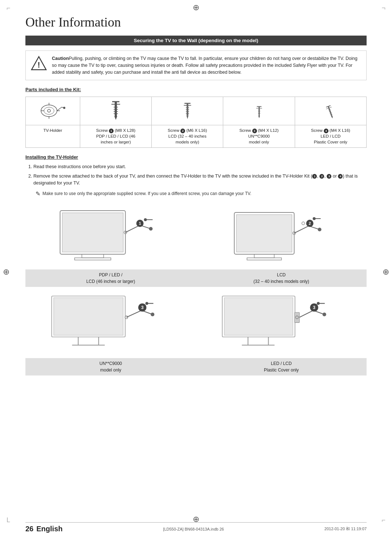  I want to click on footer-file: [LD550-ZA] BN68-04313A.indb 26, so click(193, 529).